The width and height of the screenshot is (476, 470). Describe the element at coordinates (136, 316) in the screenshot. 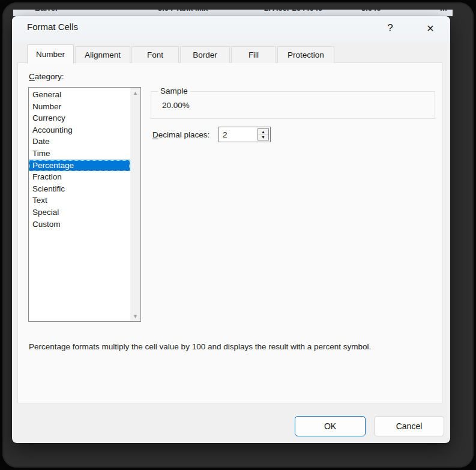

I see `scroll-down-icon: ▼` at that location.